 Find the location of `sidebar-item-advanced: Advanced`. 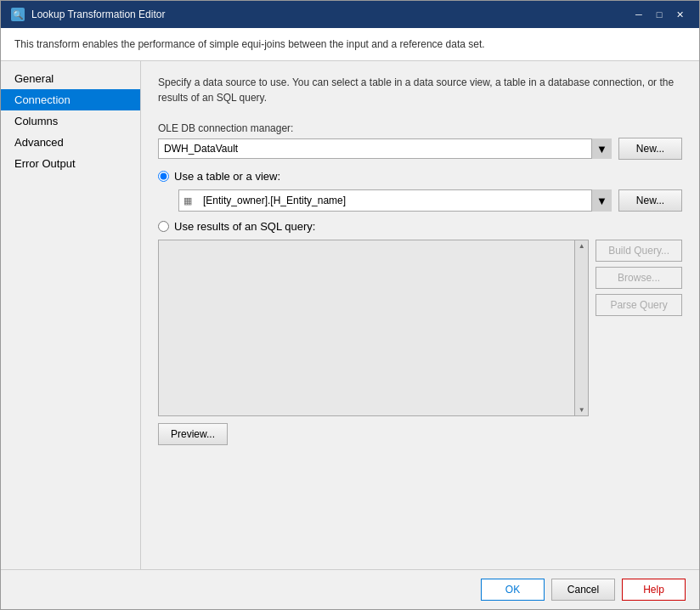

sidebar-item-advanced: Advanced is located at coordinates (71, 143).